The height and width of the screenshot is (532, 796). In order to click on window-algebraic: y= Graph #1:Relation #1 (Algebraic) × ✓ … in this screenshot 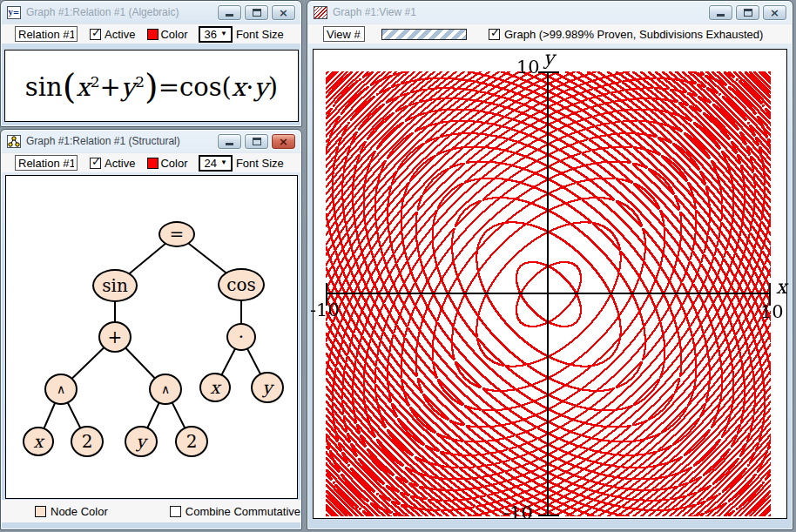, I will do `click(152, 64)`.